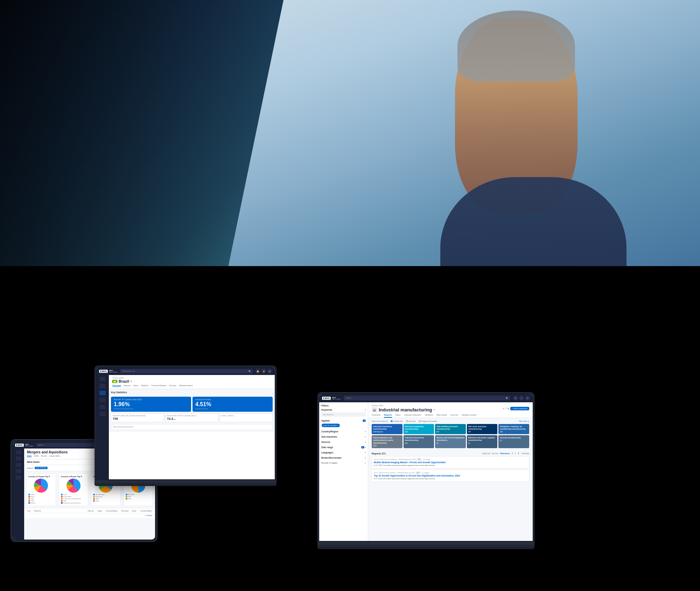 The width and height of the screenshot is (700, 591). Describe the element at coordinates (426, 467) in the screenshot. I see `laptop-main-inner: EMIS NEXT Market Intelligence Search... …` at that location.